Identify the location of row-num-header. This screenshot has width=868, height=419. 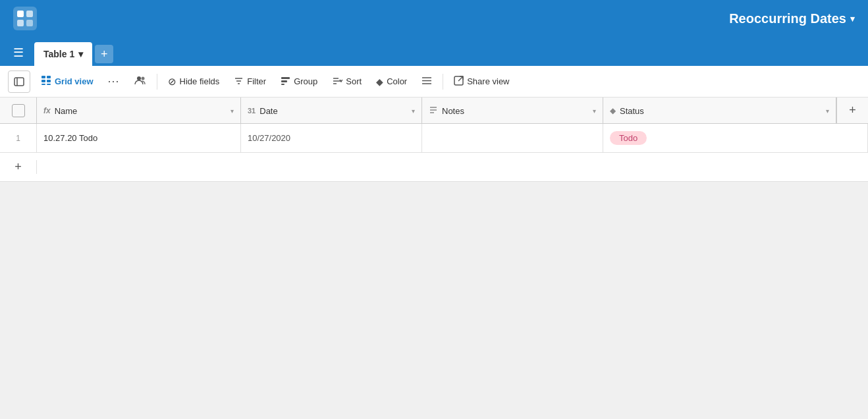
(18, 111).